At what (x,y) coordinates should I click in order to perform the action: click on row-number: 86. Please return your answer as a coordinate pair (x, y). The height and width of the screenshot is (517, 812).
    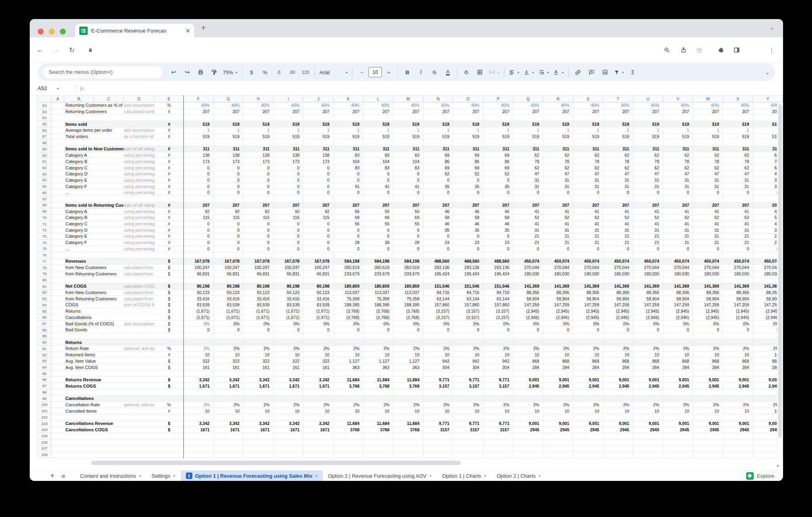
    Looking at the image, I should click on (44, 317).